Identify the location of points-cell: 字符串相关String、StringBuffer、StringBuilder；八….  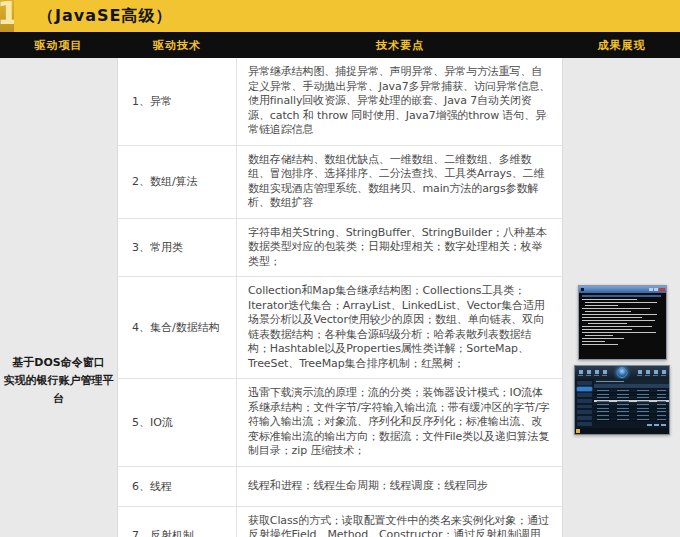
(400, 248).